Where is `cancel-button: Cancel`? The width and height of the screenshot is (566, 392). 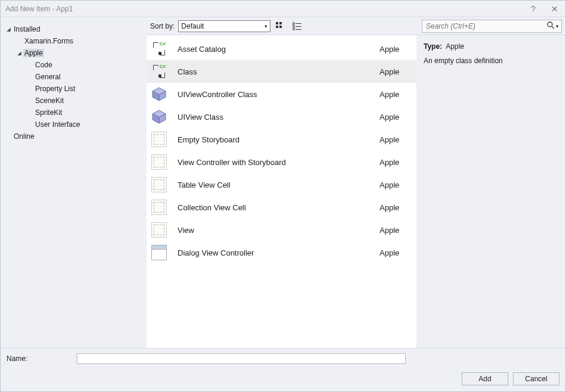 cancel-button: Cancel is located at coordinates (536, 379).